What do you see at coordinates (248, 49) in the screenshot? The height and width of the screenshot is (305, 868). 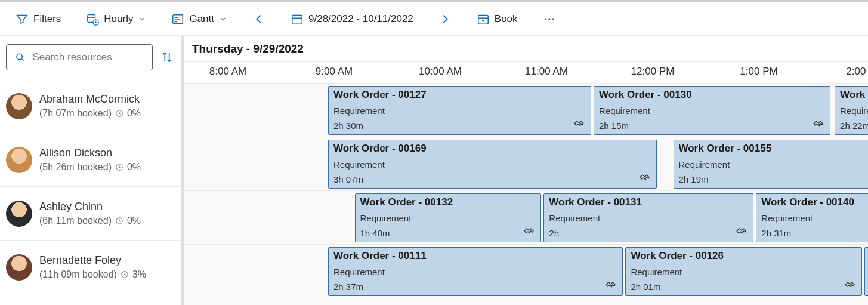 I see `date-label: Thursday - 9/29/2022` at bounding box center [248, 49].